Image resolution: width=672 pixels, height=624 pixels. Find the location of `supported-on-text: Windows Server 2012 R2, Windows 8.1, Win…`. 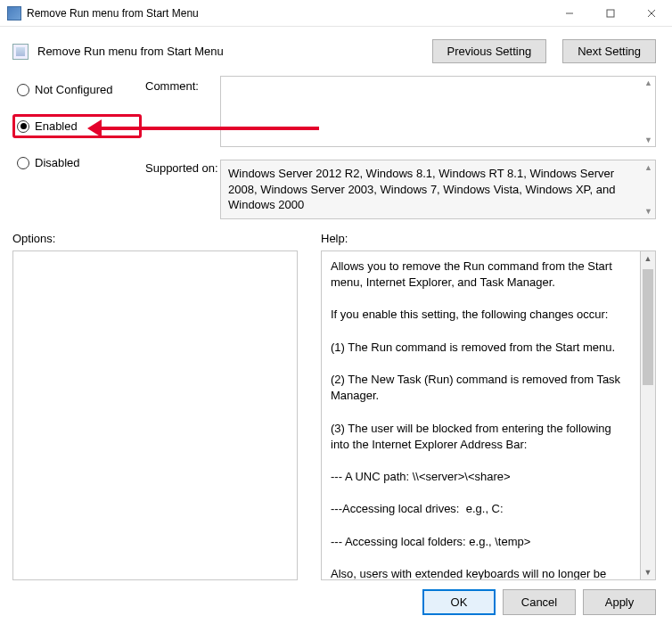

supported-on-text: Windows Server 2012 R2, Windows 8.1, Win… is located at coordinates (422, 189).